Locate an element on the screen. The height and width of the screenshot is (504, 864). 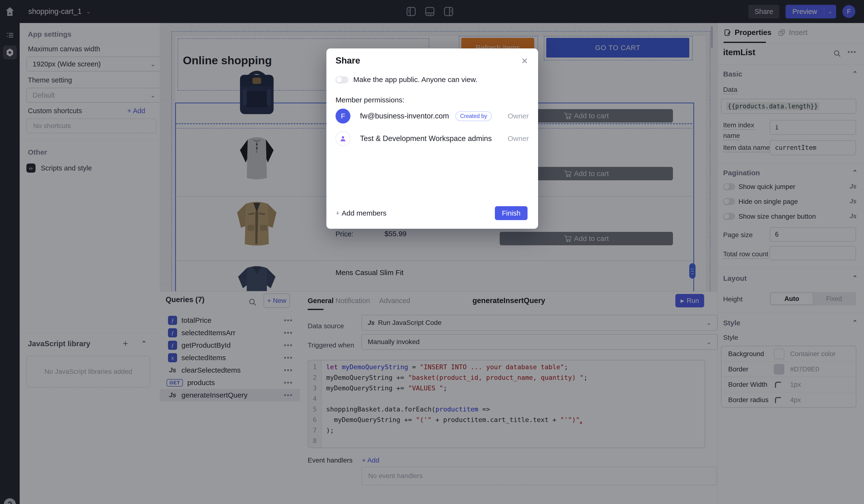
toggle-knob is located at coordinates (339, 80).